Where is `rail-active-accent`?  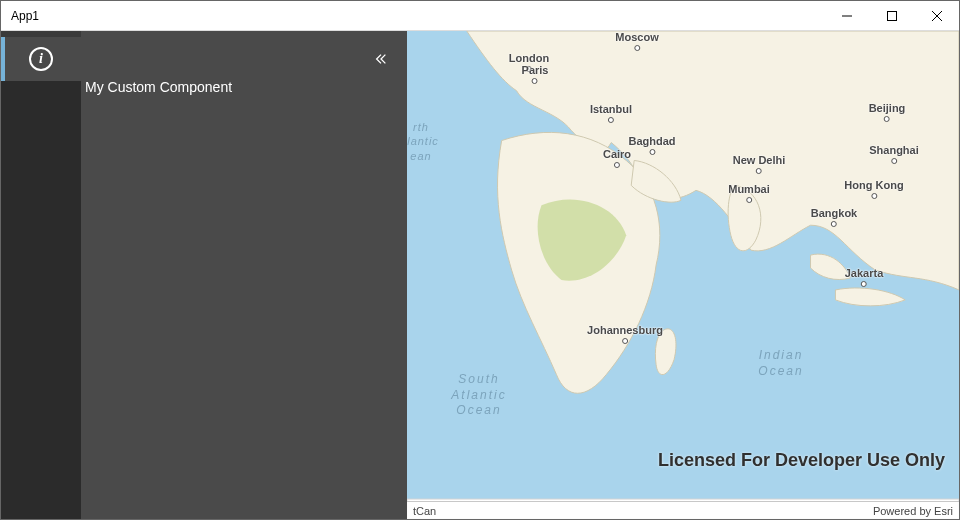 rail-active-accent is located at coordinates (3, 59).